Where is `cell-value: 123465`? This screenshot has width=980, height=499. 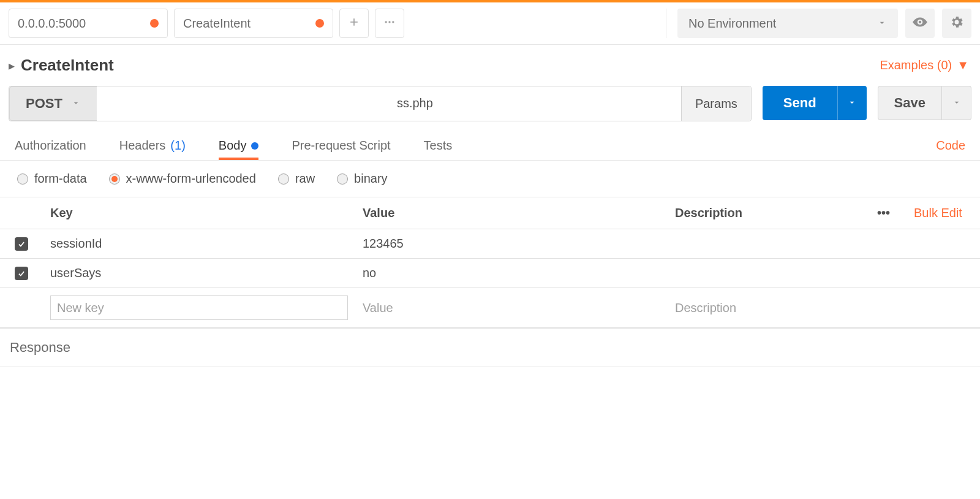 cell-value: 123465 is located at coordinates (511, 244).